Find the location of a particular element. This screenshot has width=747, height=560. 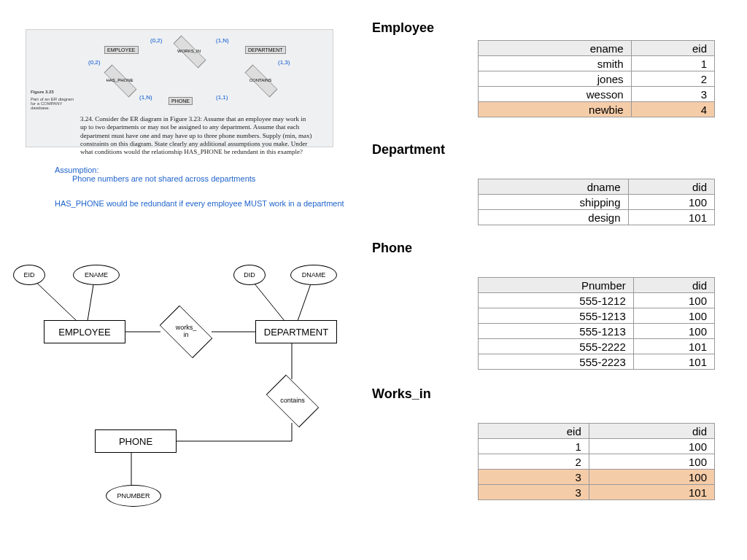

entity-department: DEPARTMENT is located at coordinates (296, 332).